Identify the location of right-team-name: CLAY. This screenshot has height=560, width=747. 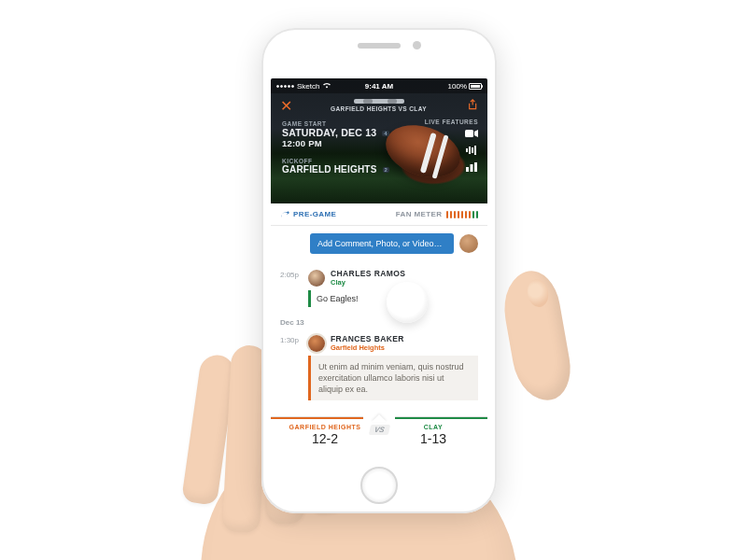
(433, 427).